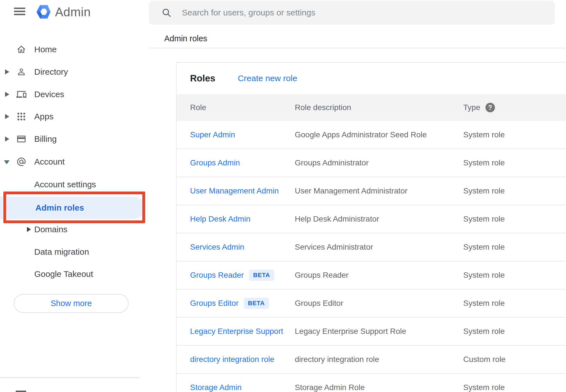  What do you see at coordinates (49, 94) in the screenshot?
I see `sidebar-item-label: Devices` at bounding box center [49, 94].